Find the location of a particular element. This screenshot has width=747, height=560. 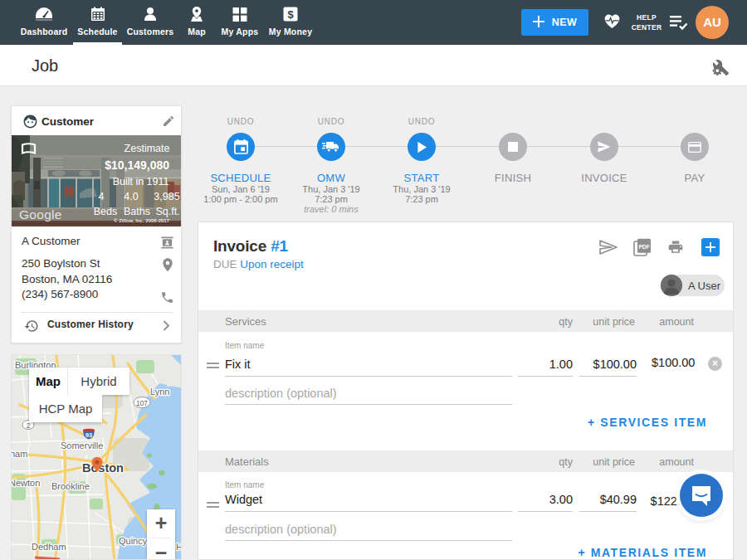

svg-text: Boston is located at coordinates (103, 468).